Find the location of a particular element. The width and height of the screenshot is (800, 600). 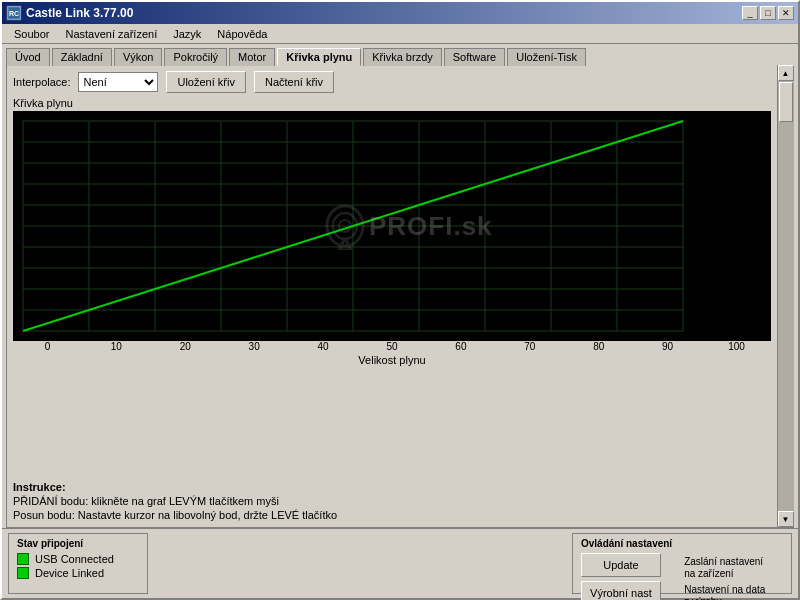

tab-ulozeni-tisk: Uložení-Tisk is located at coordinates (546, 57).